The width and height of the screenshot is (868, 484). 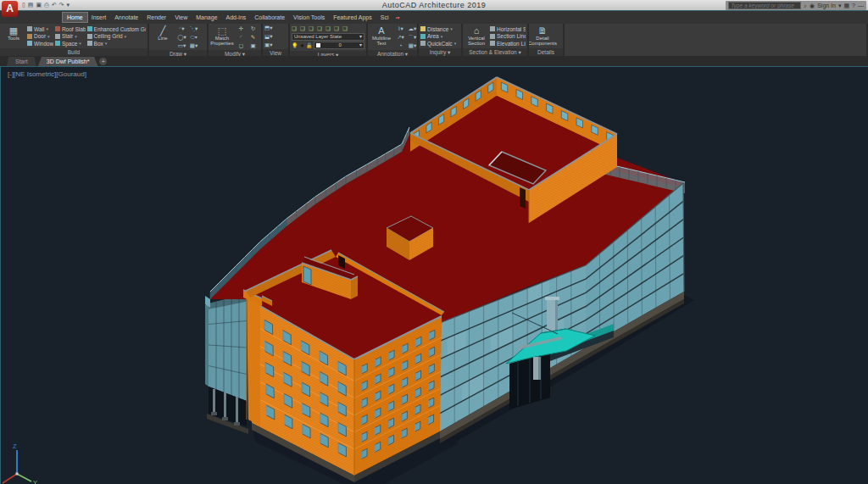 I want to click on annotation-tool-3: ⌒▾, so click(x=412, y=37).